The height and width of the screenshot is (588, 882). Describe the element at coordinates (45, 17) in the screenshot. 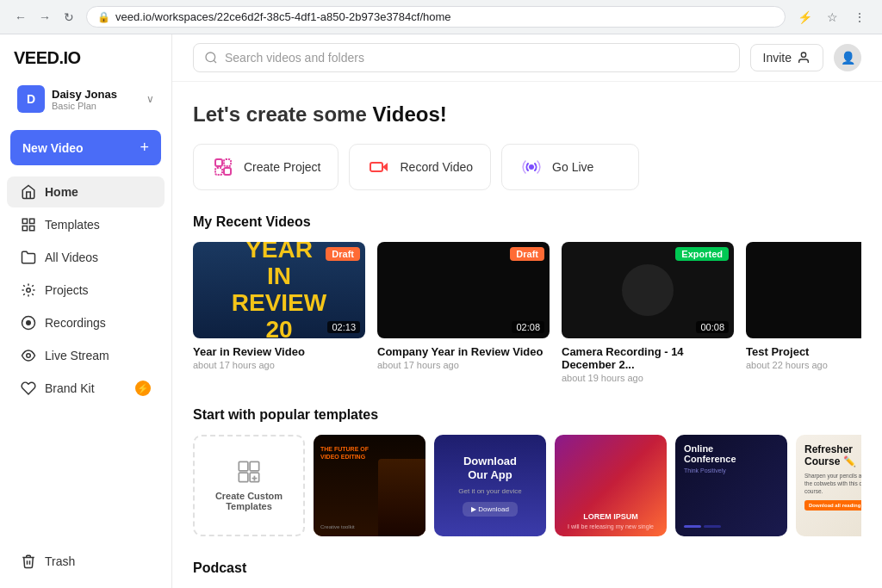

I see `forward-button: →` at that location.